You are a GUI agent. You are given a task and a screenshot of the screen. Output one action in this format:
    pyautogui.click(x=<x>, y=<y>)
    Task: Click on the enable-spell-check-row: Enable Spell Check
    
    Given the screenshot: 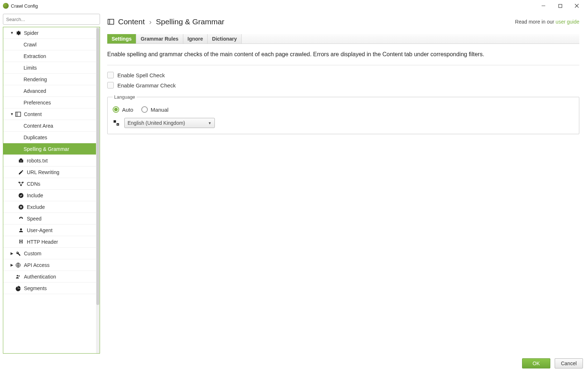 What is the action you would take?
    pyautogui.click(x=343, y=75)
    